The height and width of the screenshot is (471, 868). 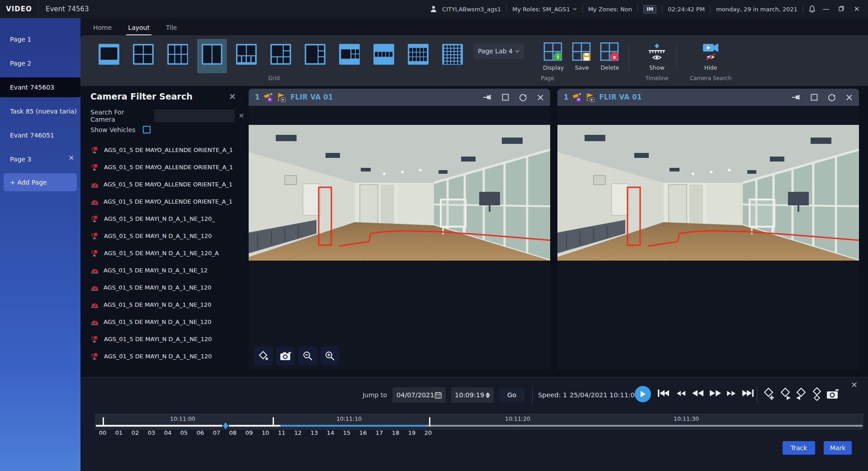 What do you see at coordinates (419, 395) in the screenshot?
I see `jump-date-input: 04/07/2021` at bounding box center [419, 395].